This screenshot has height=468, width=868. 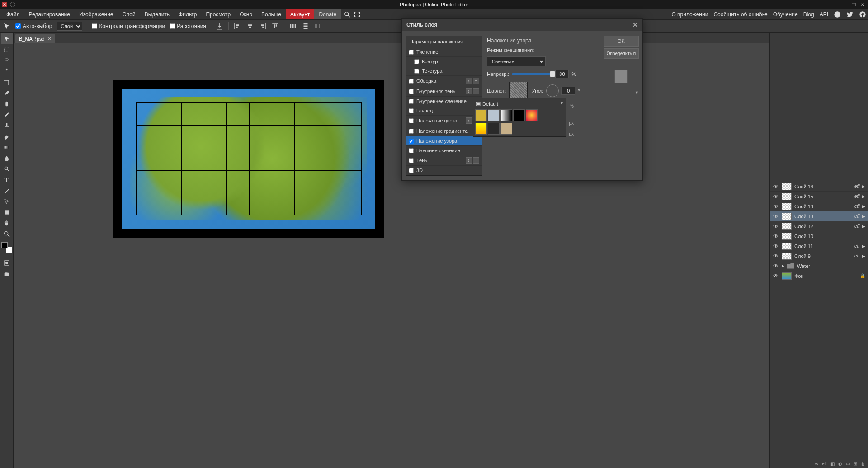 What do you see at coordinates (786, 14) in the screenshot?
I see `link-learn: Обучение` at bounding box center [786, 14].